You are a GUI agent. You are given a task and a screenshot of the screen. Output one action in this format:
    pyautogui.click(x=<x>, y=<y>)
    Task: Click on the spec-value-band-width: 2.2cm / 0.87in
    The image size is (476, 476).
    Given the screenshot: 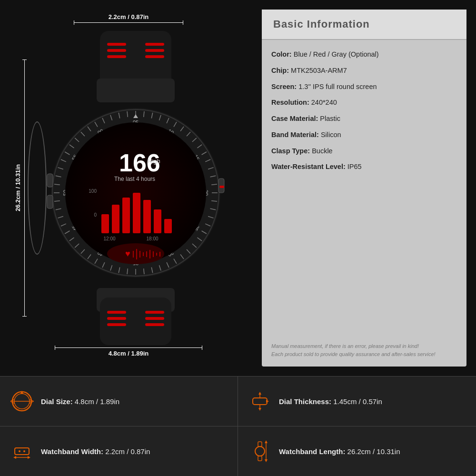 What is the action you would take?
    pyautogui.click(x=128, y=451)
    